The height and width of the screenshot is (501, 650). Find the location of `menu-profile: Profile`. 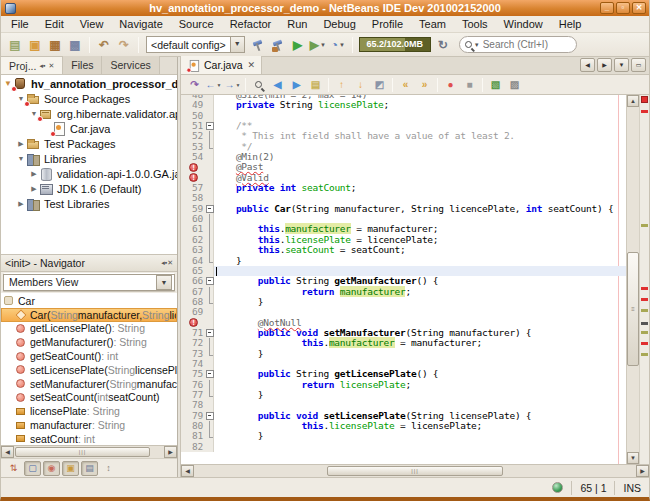

menu-profile: Profile is located at coordinates (388, 24).